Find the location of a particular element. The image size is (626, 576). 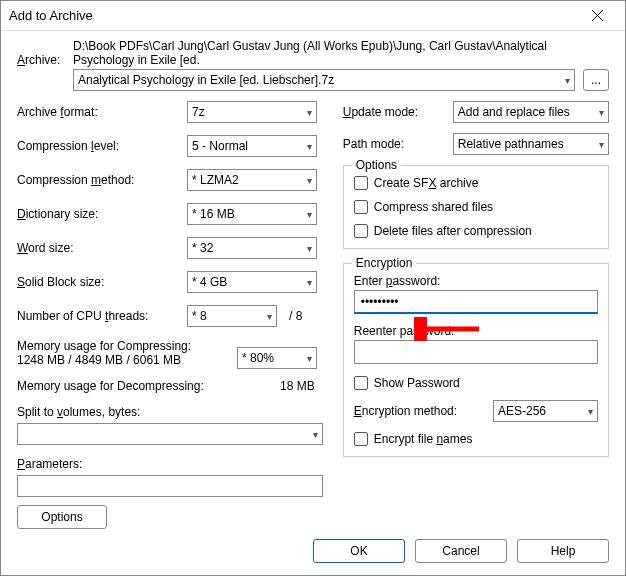

params-label: Parameters: is located at coordinates (170, 464).